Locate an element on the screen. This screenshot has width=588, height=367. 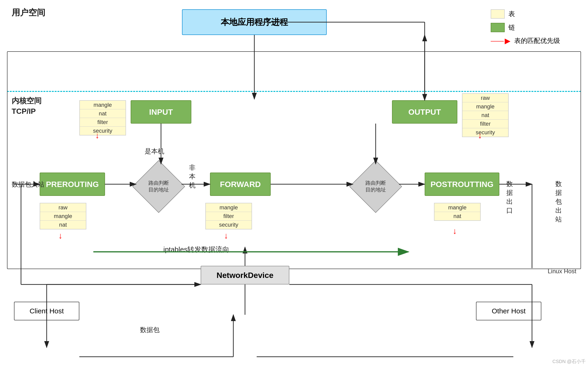
legend: 表 链 —— ▶ 表的匹配优先级 is located at coordinates (525, 27).